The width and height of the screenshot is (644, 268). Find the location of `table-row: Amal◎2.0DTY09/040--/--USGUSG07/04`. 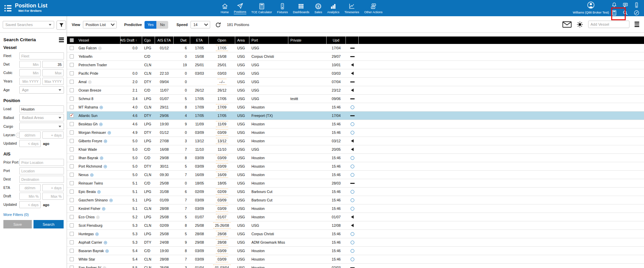

table-row: Amal◎2.0DTY09/040--/--USGUSG07/04 is located at coordinates (355, 82).